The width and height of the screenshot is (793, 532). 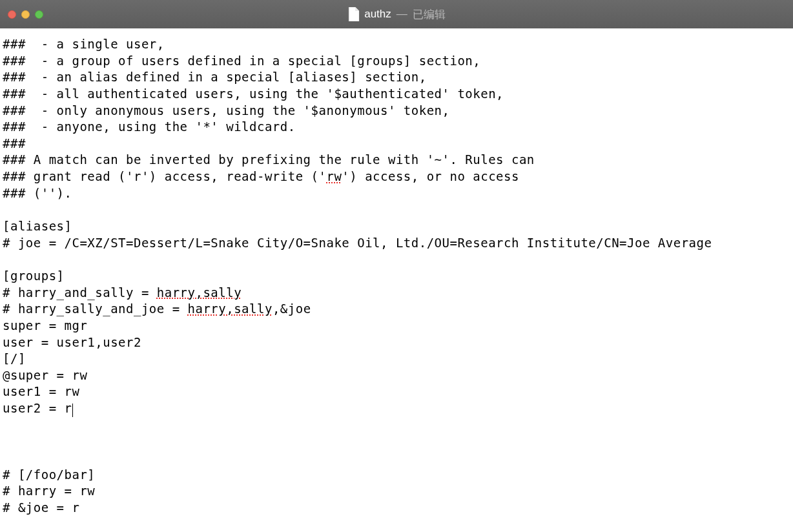 I want to click on window-title: authz — 已编辑, so click(x=396, y=14).